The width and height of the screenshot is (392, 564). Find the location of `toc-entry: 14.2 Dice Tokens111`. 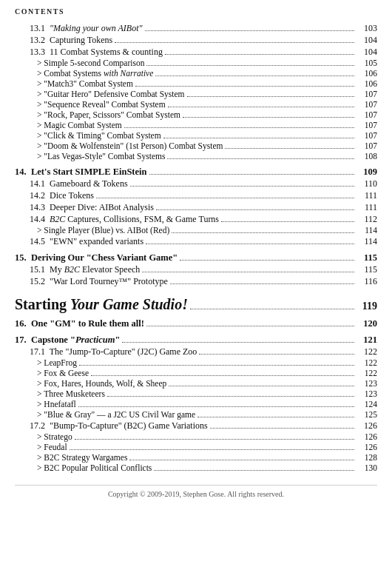

toc-entry: 14.2 Dice Tokens111 is located at coordinates (196, 195).